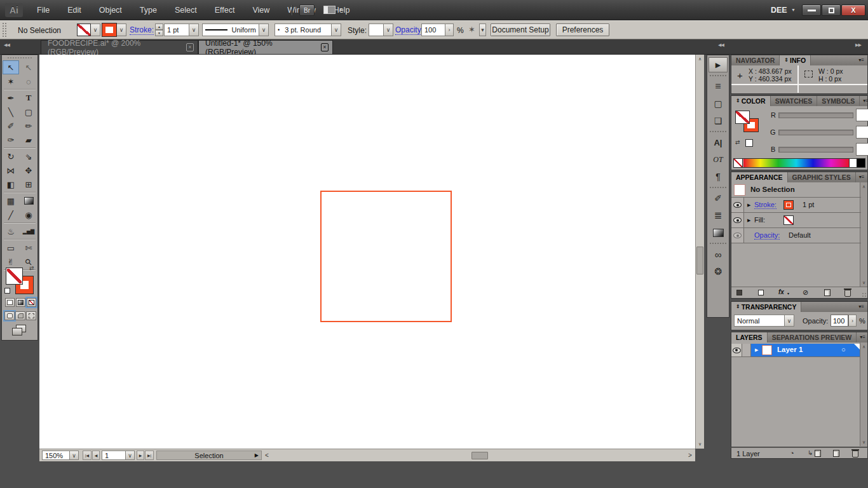 The height and width of the screenshot is (488, 868). I want to click on gradient-panel-icon, so click(718, 233).